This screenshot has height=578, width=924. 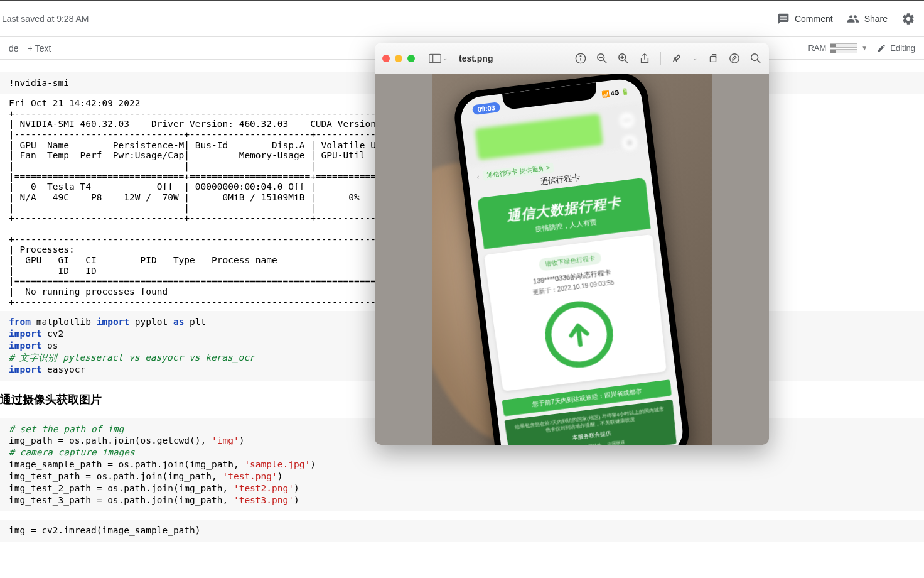 What do you see at coordinates (645, 58) in the screenshot?
I see `share-icon-preview` at bounding box center [645, 58].